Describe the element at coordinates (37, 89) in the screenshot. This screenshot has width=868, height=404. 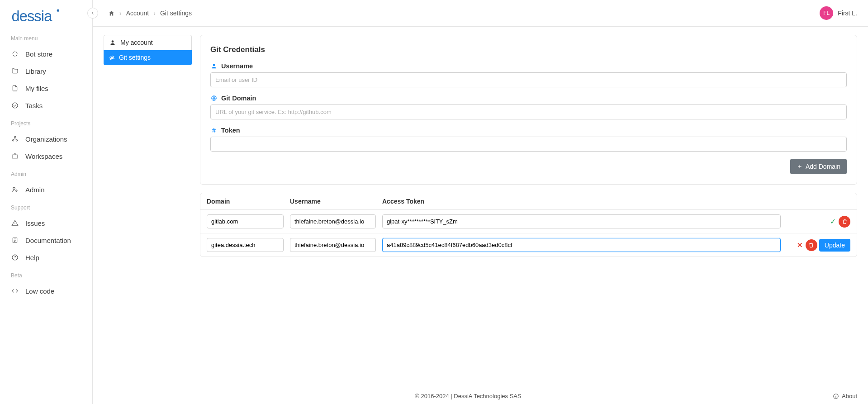
I see `nav-label: My files` at that location.